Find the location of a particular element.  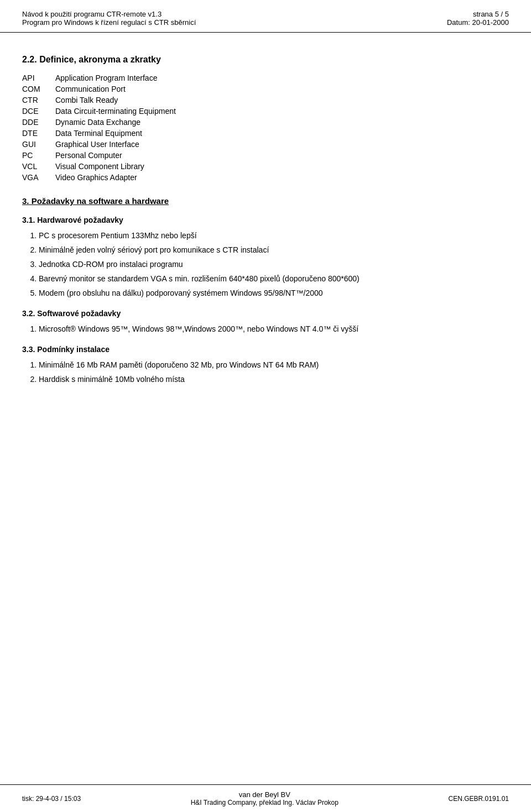

footer-right: CEN.GEBR.0191.01 is located at coordinates (479, 799).